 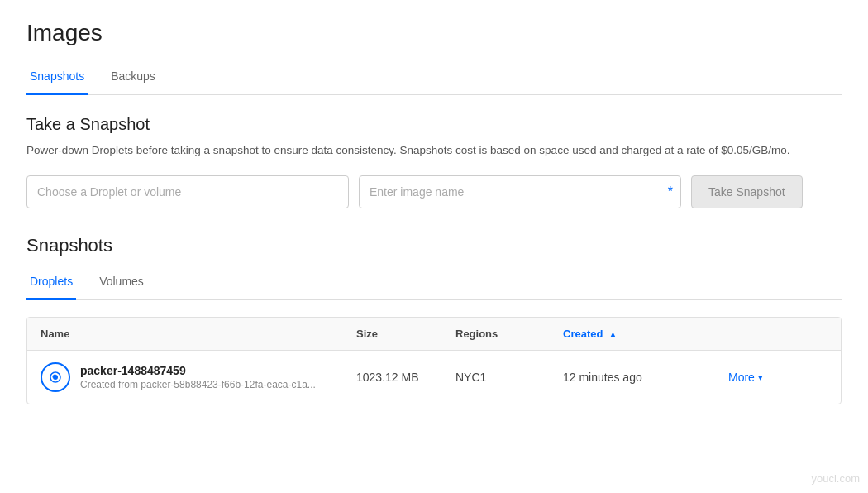 What do you see at coordinates (434, 192) in the screenshot?
I see `snapshot-form: * Take Snapshot` at bounding box center [434, 192].